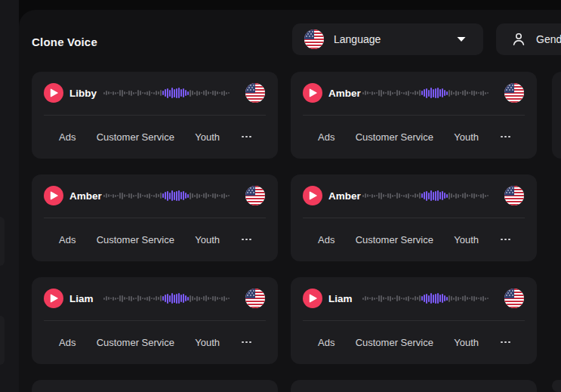  I want to click on language-filter-label: Language, so click(357, 39).